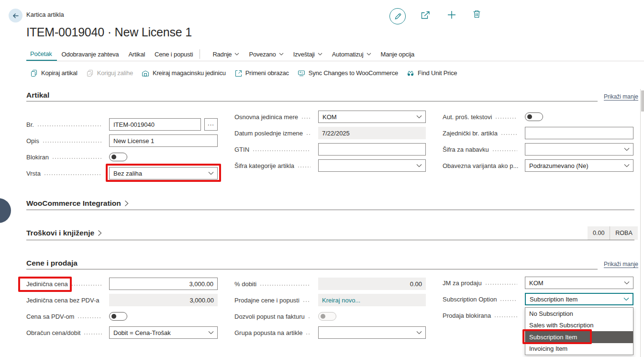  What do you see at coordinates (145, 73) in the screenshot?
I see `warehouse-icon` at bounding box center [145, 73].